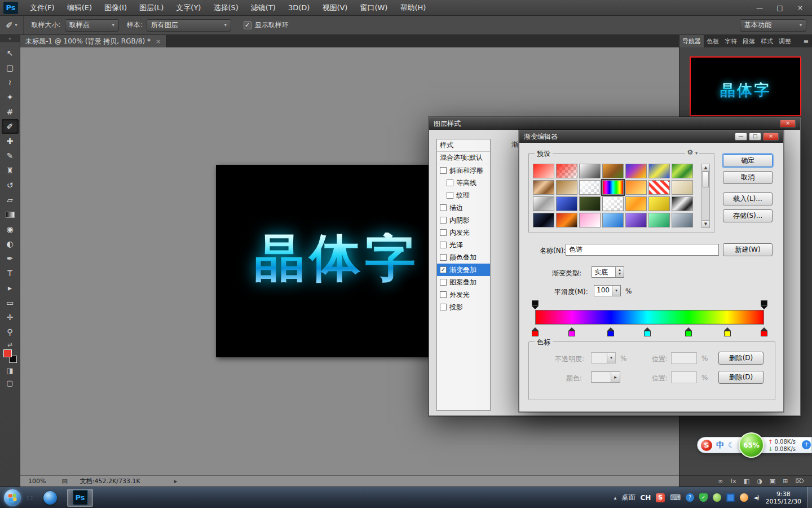  What do you see at coordinates (660, 498) in the screenshot?
I see `sogou-tray-icon: S` at bounding box center [660, 498].